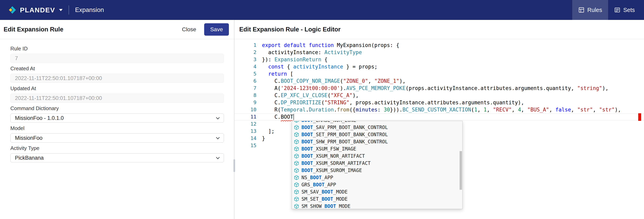 The width and height of the screenshot is (644, 219). I want to click on chevron-down-icon, so click(61, 10).